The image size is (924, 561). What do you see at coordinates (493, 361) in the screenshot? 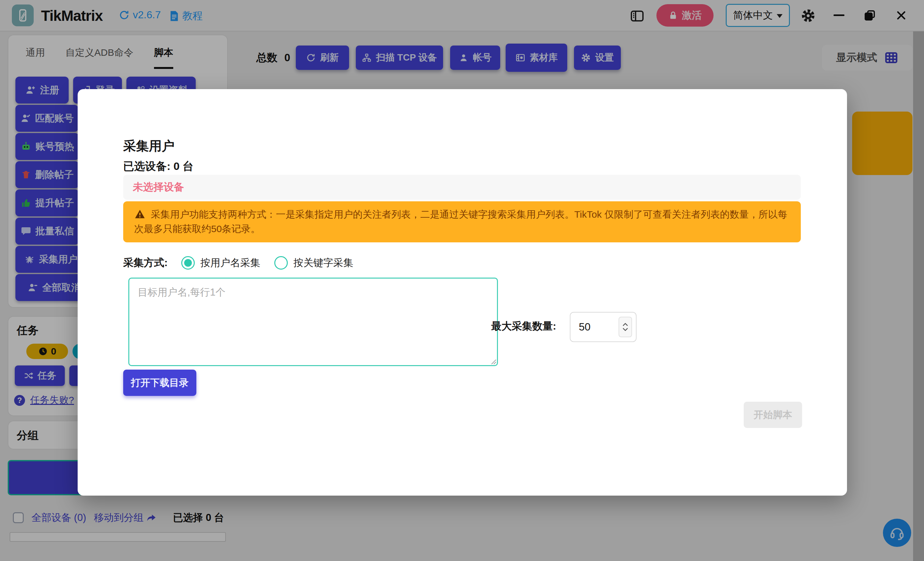
I see `resize-handle-icon` at bounding box center [493, 361].